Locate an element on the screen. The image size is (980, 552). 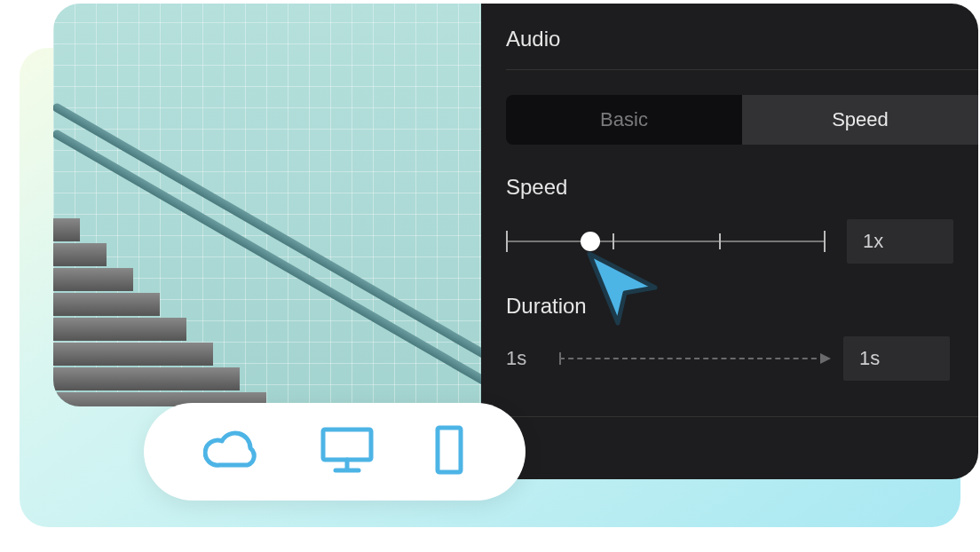
panel-title: Audio is located at coordinates (742, 48).